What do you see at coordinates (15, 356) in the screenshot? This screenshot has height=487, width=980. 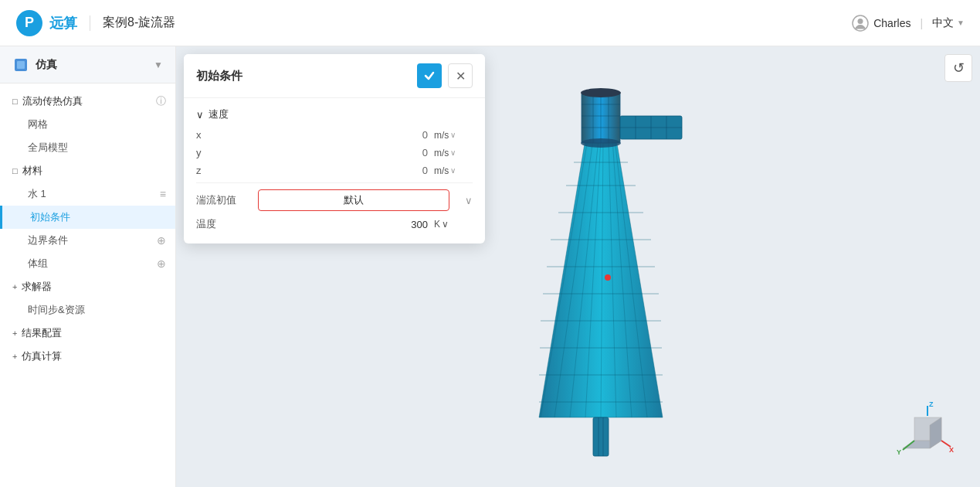 I see `expand-icon-sim: +` at bounding box center [15, 356].